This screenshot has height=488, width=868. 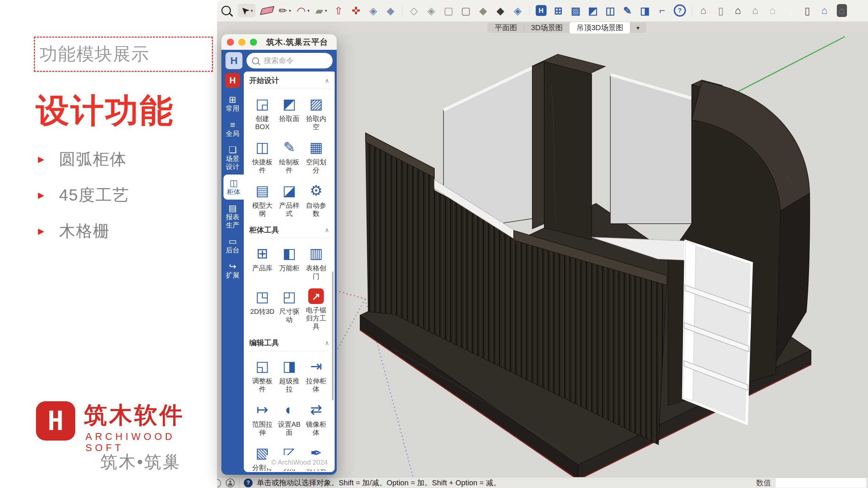 What do you see at coordinates (316, 157) in the screenshot?
I see `tool-space-divide: ▦空间划分` at bounding box center [316, 157].